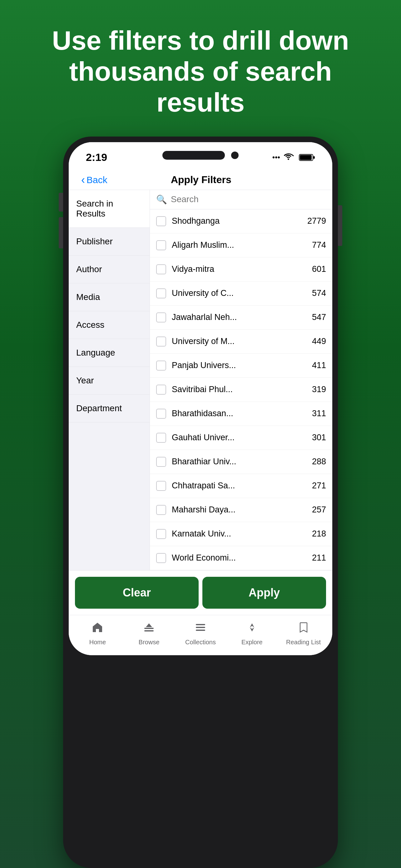 The image size is (401, 868). What do you see at coordinates (241, 534) in the screenshot?
I see `result-row: Karnatak Univ...218` at bounding box center [241, 534].